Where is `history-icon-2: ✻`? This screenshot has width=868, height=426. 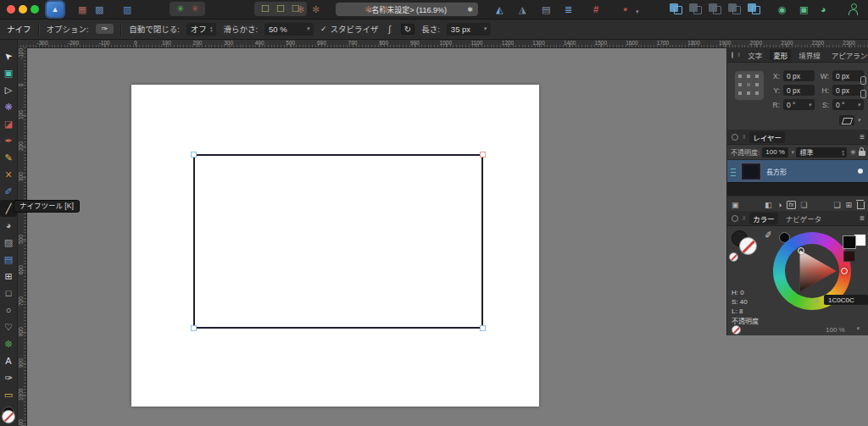 history-icon-2: ✻ is located at coordinates (385, 9).